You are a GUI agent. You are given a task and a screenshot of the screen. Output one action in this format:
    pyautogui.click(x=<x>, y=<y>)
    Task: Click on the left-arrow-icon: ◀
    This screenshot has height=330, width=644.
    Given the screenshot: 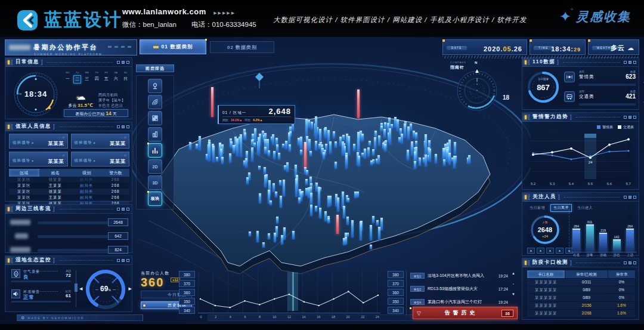 What is the action you would take?
    pyautogui.click(x=81, y=289)
    